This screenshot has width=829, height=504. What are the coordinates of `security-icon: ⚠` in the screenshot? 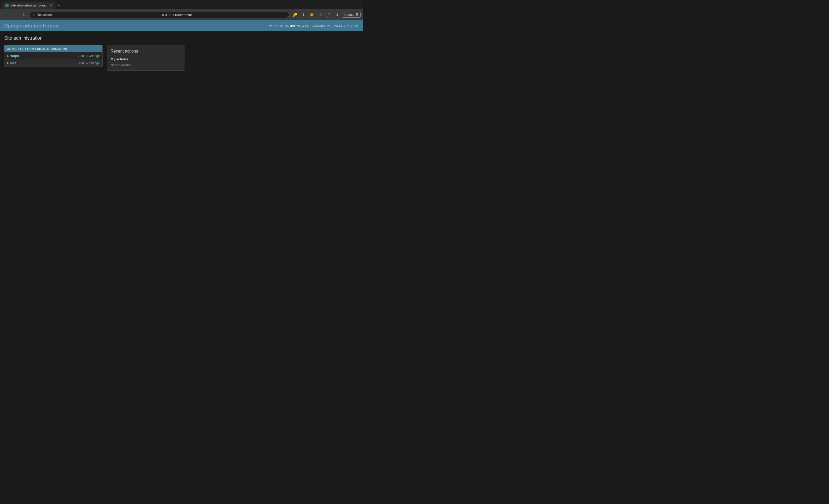 It's located at (34, 15).